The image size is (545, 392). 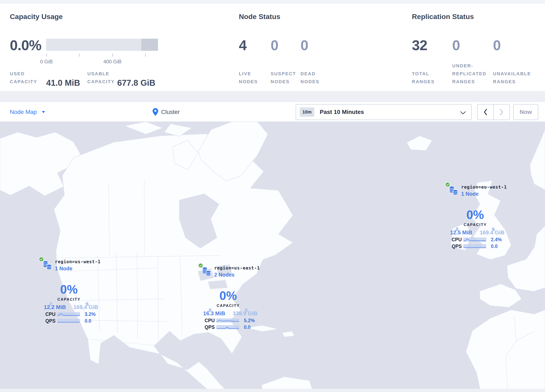 I want to click on capacity-usage-title: Capacity Usage, so click(x=36, y=17).